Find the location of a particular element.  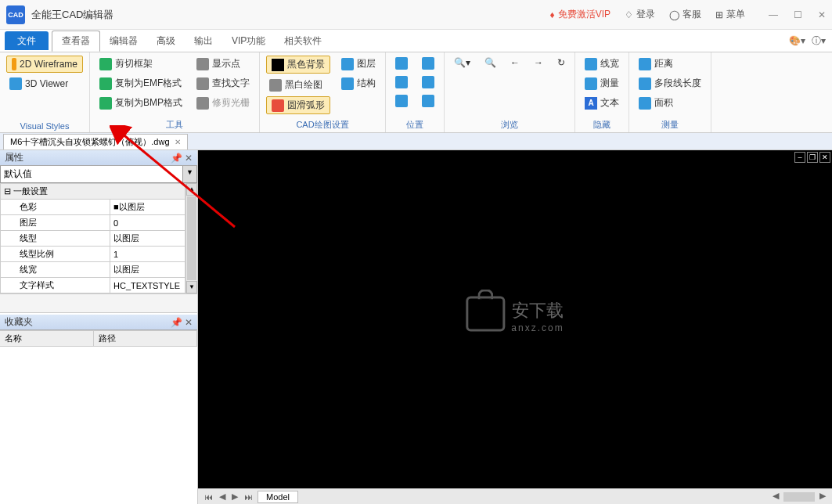

login-button: ♢ 登录 is located at coordinates (640, 14).